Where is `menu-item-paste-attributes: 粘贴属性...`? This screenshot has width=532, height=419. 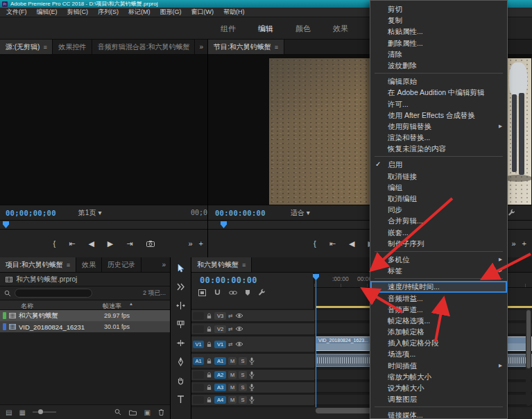
menu-item-paste-attributes: 粘贴属性... is located at coordinates (438, 31).